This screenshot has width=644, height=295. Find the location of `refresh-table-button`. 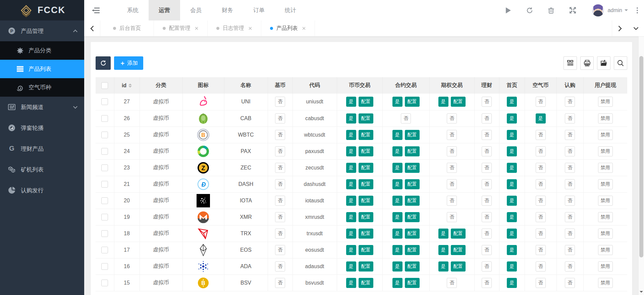

refresh-table-button is located at coordinates (103, 63).